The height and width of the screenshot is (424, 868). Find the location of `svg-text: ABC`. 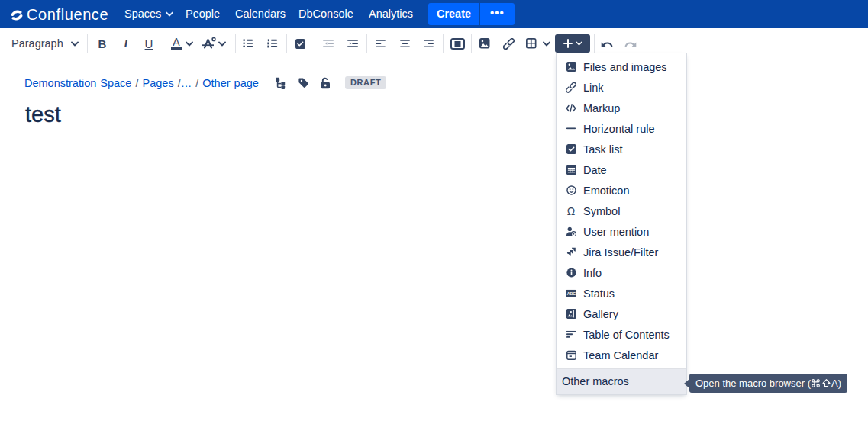

svg-text: ABC is located at coordinates (572, 294).